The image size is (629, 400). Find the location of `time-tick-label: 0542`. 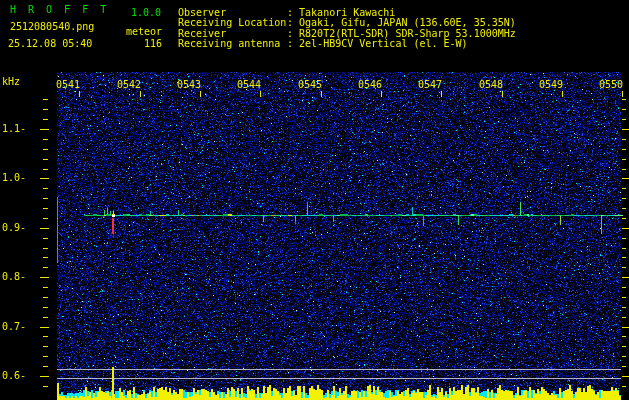

time-tick-label: 0542 is located at coordinates (129, 85).